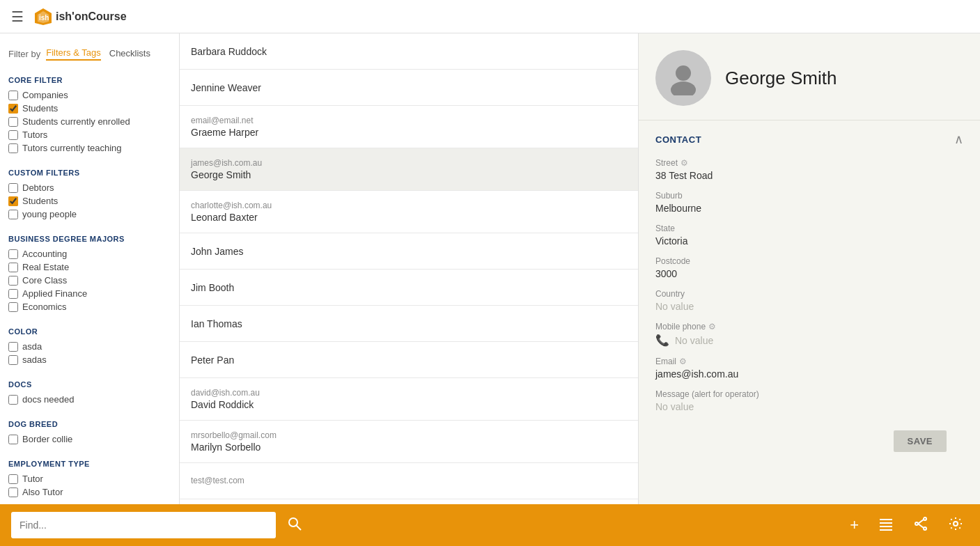 The width and height of the screenshot is (980, 546). I want to click on filter-companies-checkbox, so click(13, 95).